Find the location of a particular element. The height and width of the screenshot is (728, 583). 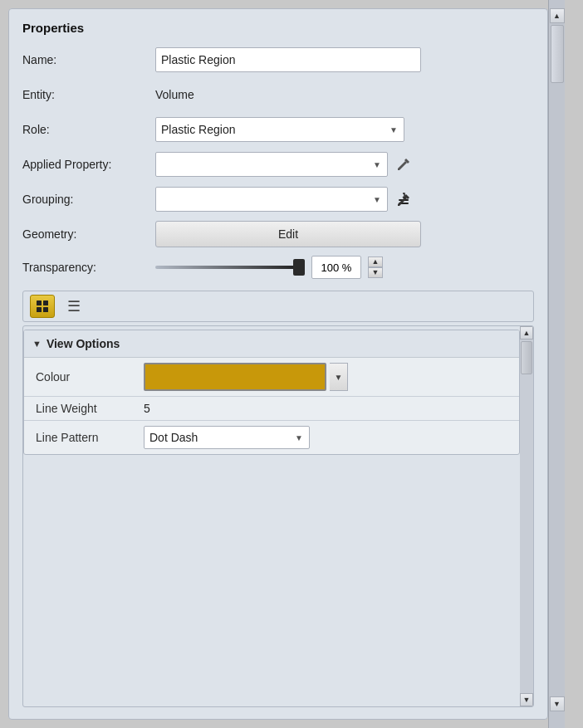

role-dropdown: Plastic Region Elastic Region Interface is located at coordinates (280, 129).